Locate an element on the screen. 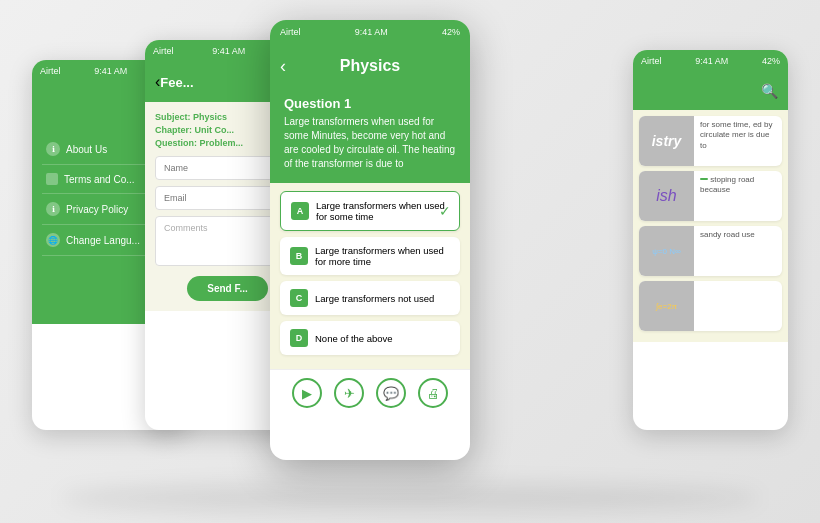 This screenshot has height=523, width=820. header-main: ‹ Physics is located at coordinates (370, 66).